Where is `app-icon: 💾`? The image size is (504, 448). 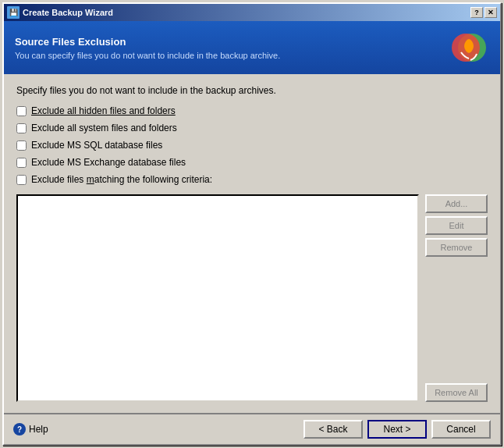
app-icon: 💾 is located at coordinates (13, 12).